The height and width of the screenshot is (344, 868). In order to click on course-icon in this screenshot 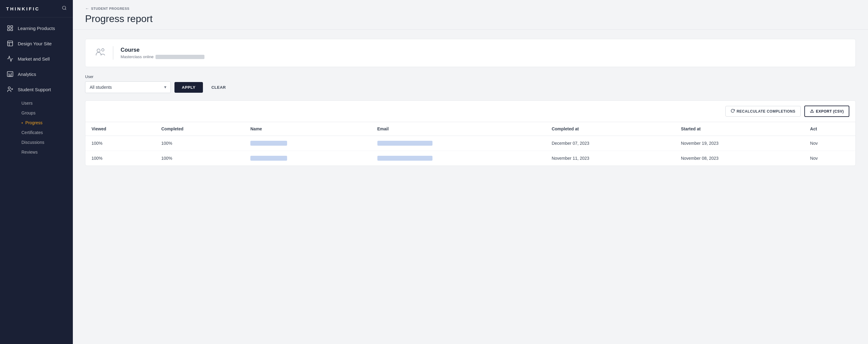, I will do `click(100, 53)`.